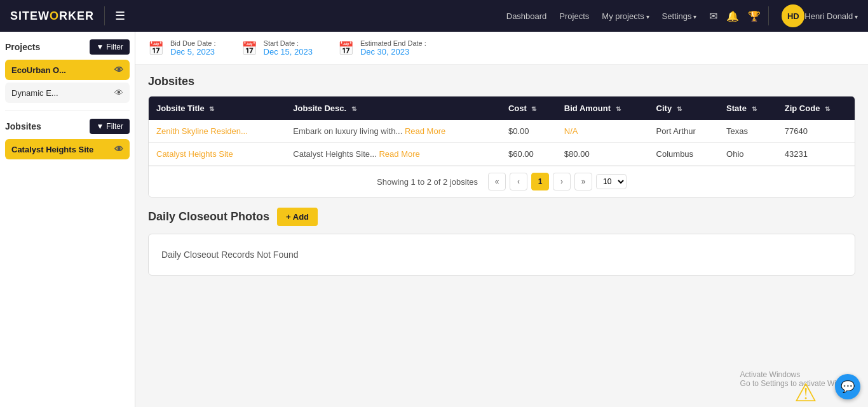  I want to click on empty-closeout-message: Daily Closeout Records Not Found, so click(230, 255).